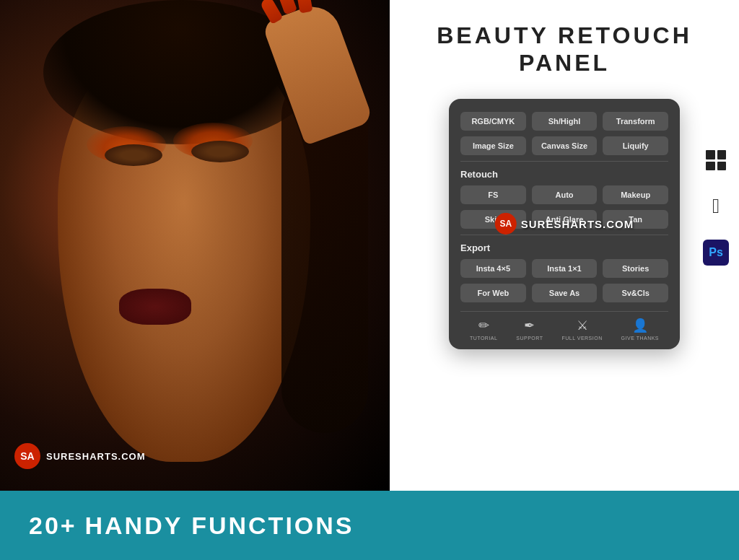 The height and width of the screenshot is (560, 739). Describe the element at coordinates (192, 525) in the screenshot. I see `bottom-strip-text: 20+ HANDY FUNCTIONS` at that location.